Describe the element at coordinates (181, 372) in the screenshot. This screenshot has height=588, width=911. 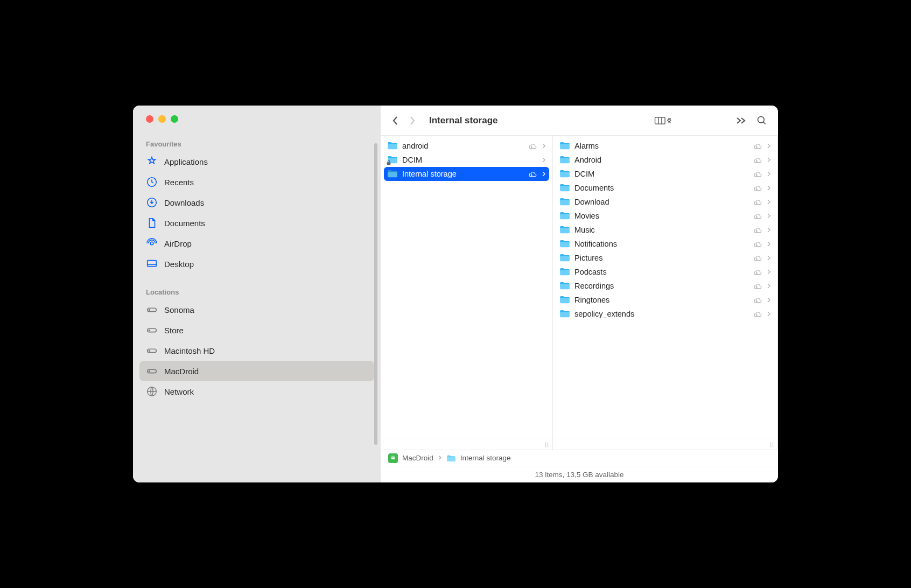
I see `sidebar-item-label: MacDroid` at that location.